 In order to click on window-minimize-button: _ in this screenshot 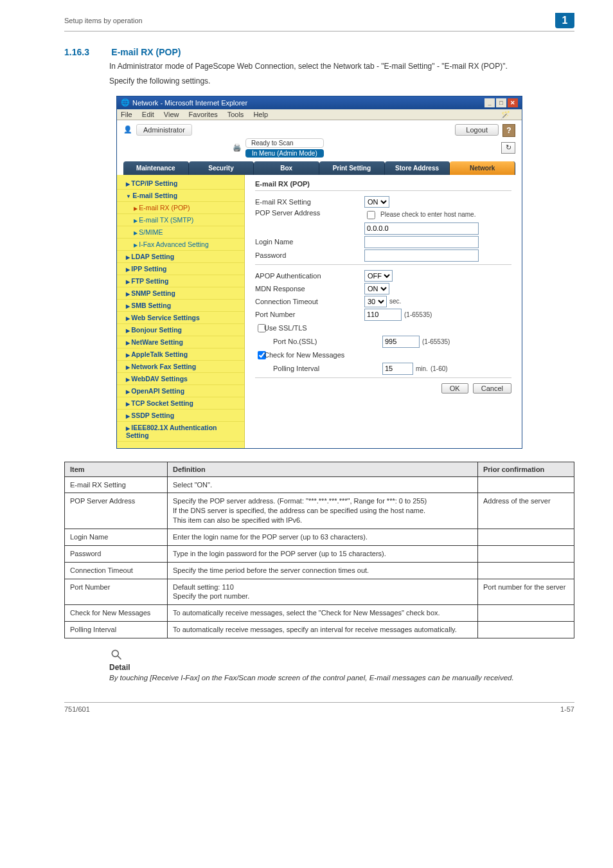, I will do `click(490, 103)`.